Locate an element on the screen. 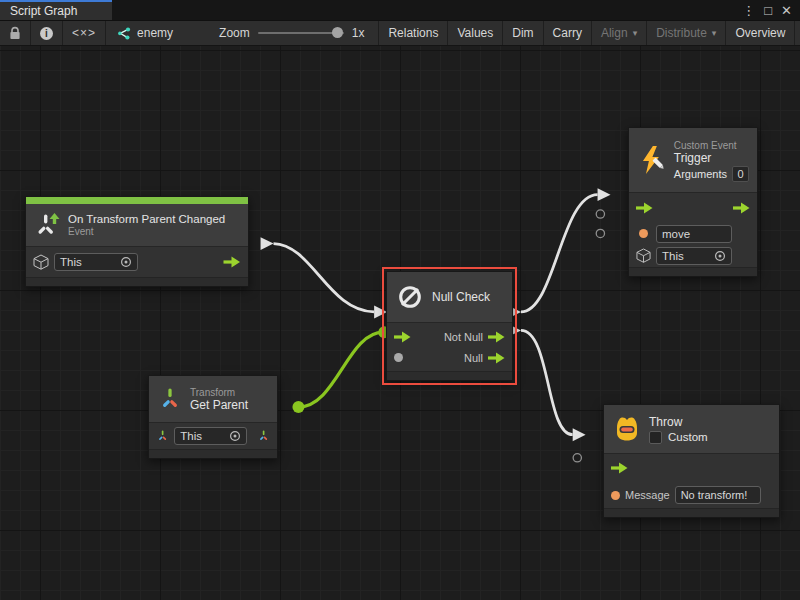 The width and height of the screenshot is (800, 600). carry-toggle: Carry is located at coordinates (568, 33).